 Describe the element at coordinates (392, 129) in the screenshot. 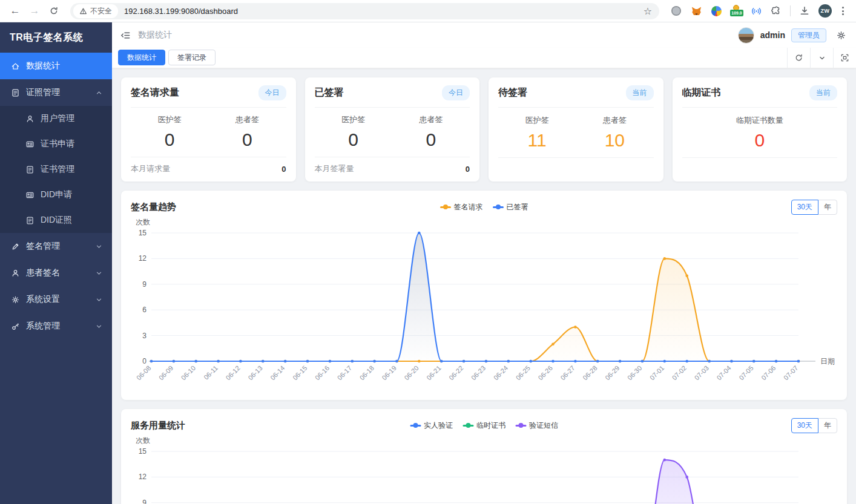

I see `stat-card-1: 已签署 今日 医护签 0 患者签 0 本月签署量 0` at that location.